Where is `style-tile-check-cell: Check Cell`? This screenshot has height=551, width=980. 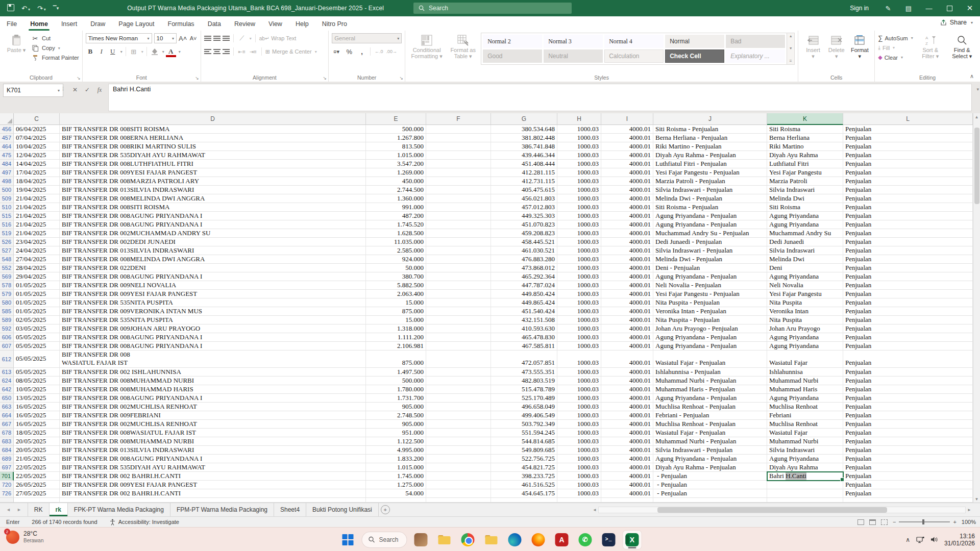 style-tile-check-cell: Check Cell is located at coordinates (695, 56).